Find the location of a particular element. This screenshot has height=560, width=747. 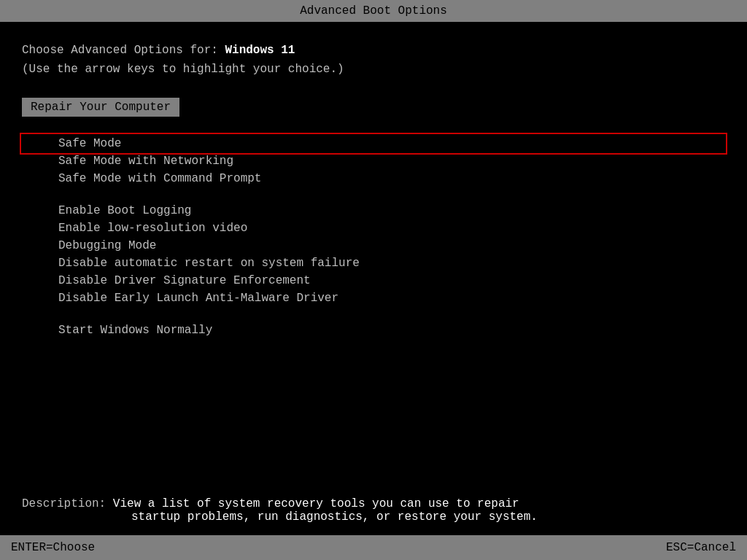

description-label: Description: is located at coordinates (64, 504).